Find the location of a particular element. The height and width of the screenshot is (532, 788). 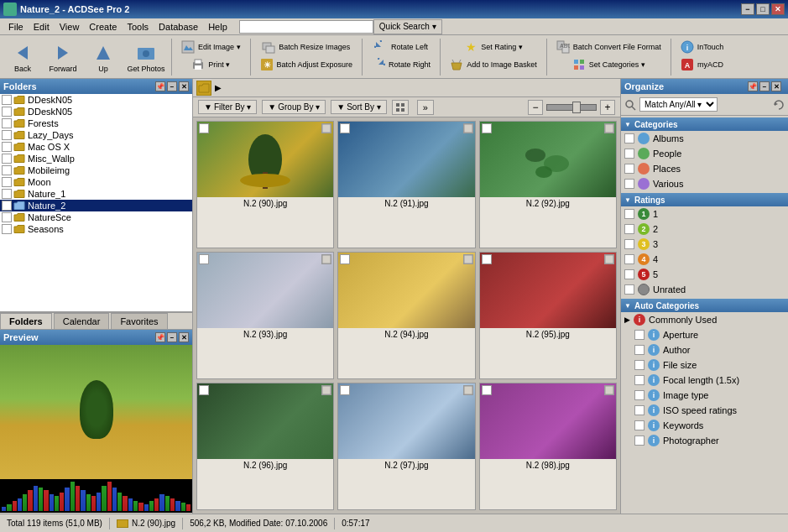

table-row: N.2 (98).jpg is located at coordinates (548, 446).